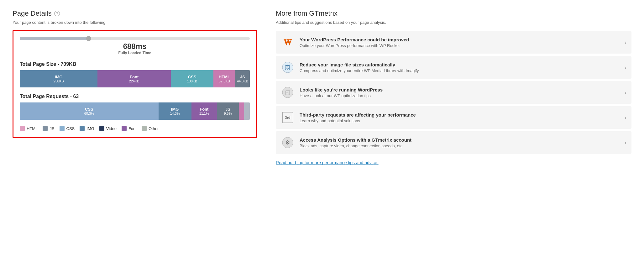 The height and width of the screenshot is (256, 644). I want to click on size-bar-segment-js: JS44.0KB, so click(243, 79).